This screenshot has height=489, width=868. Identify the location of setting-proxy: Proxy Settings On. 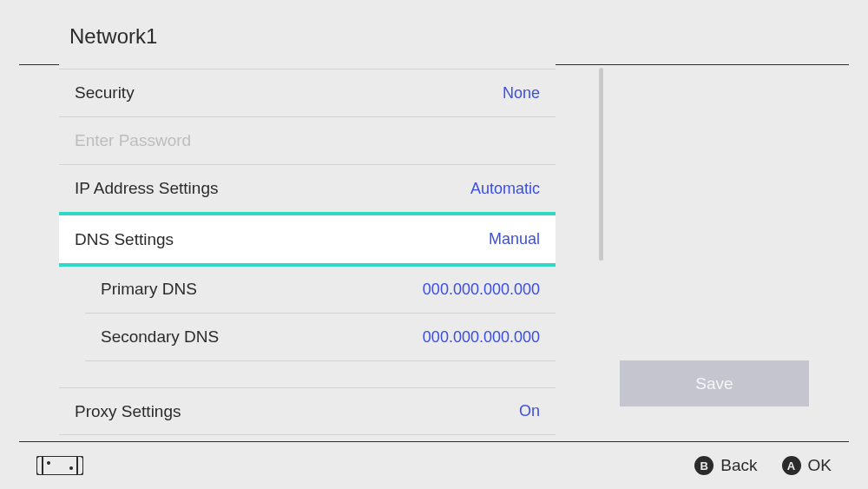
(307, 412).